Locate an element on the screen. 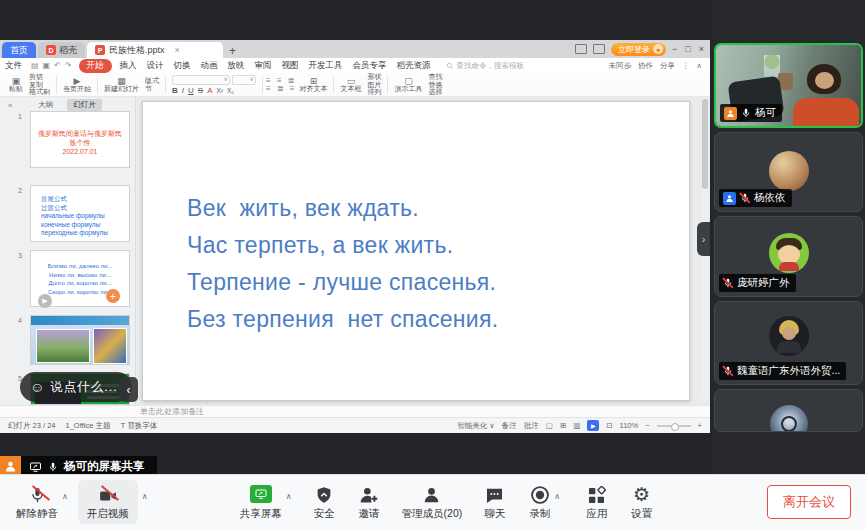 This screenshot has height=529, width=865. manage-members-button: 管理成员(20) is located at coordinates (432, 502).